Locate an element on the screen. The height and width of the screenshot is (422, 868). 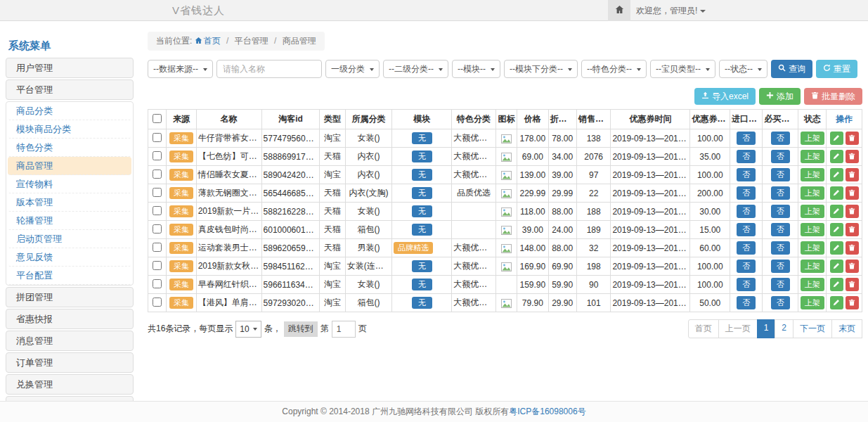
sidebar-submenu-item: 轮播管理 is located at coordinates (70, 221).